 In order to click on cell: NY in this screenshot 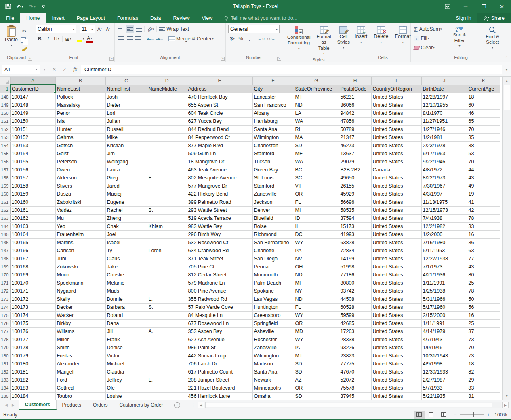, I will do `click(316, 291)`.